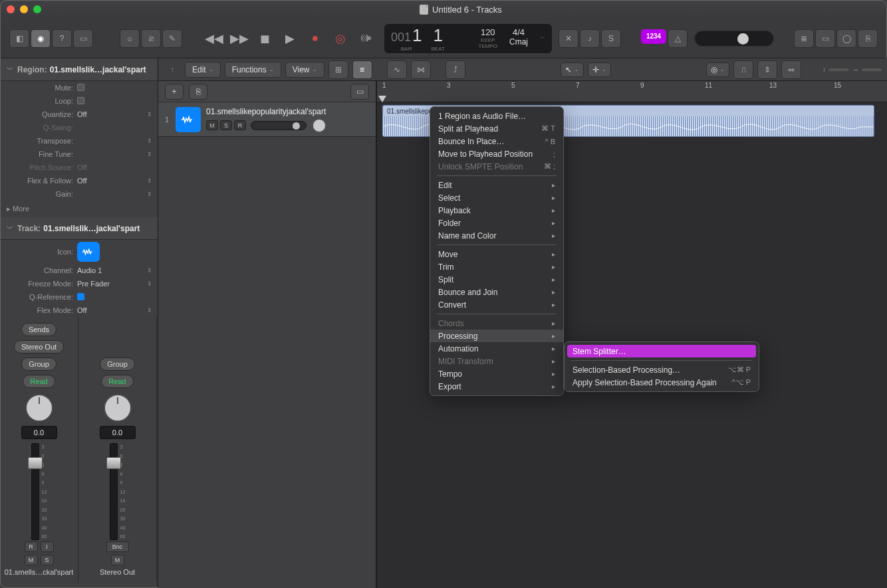 This screenshot has height=588, width=887. What do you see at coordinates (497, 116) in the screenshot?
I see `menu-item: 1 Region as Audio File…` at bounding box center [497, 116].